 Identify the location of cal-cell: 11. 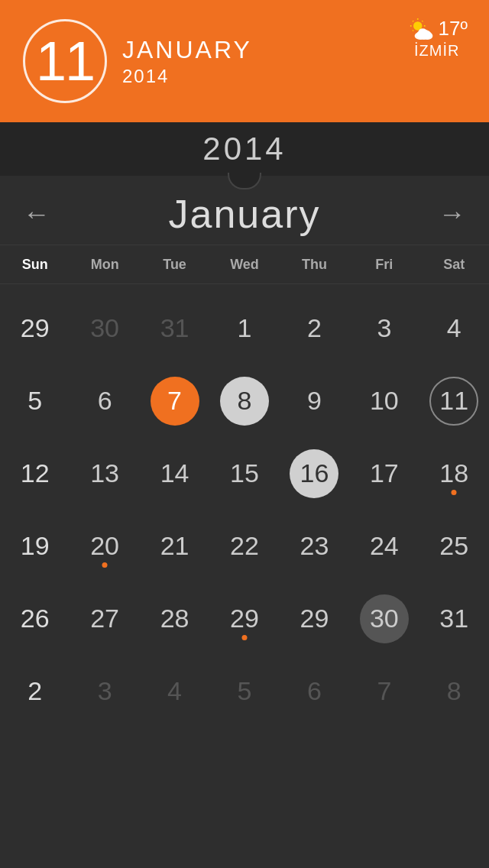
(454, 400).